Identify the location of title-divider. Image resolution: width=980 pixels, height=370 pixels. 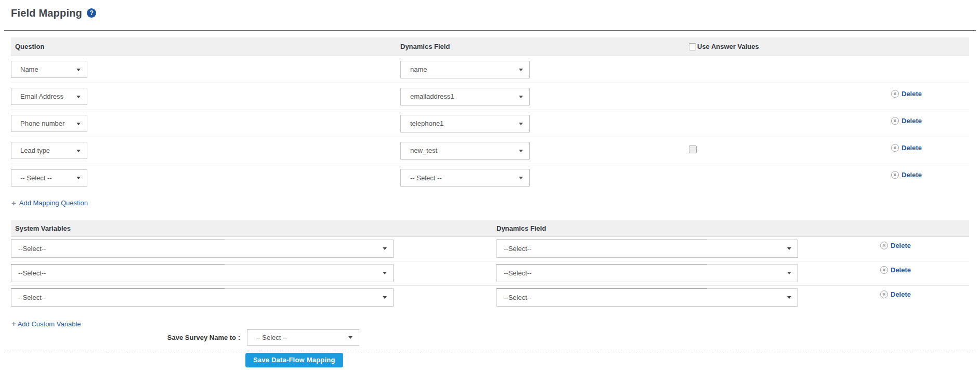
(490, 30).